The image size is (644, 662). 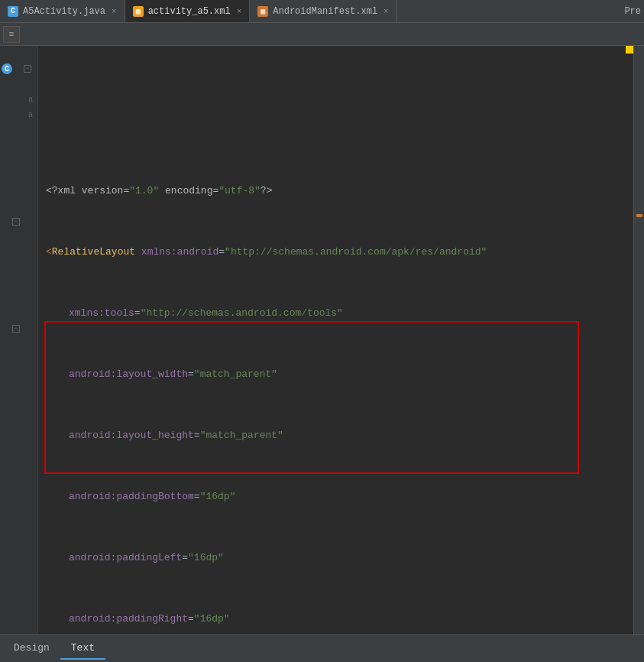 What do you see at coordinates (336, 558) in the screenshot?
I see `code-line-7: android:paddingLeft="16dp"` at bounding box center [336, 558].